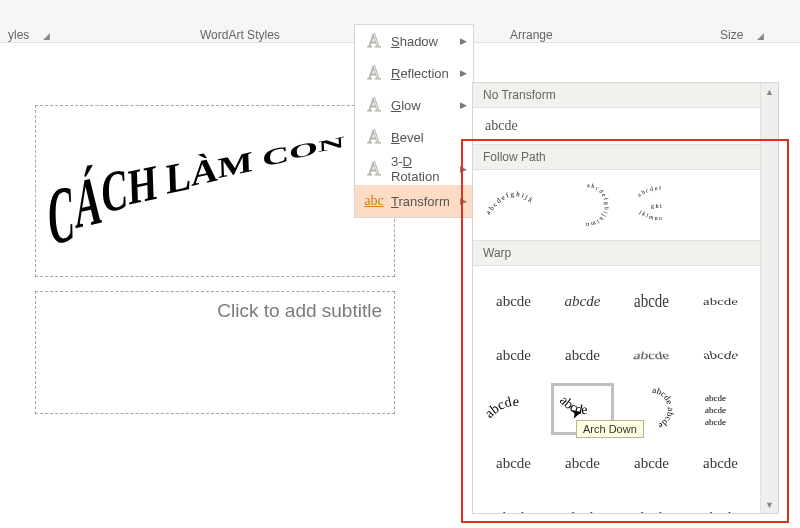 This screenshot has height=528, width=800. I want to click on thumb-no-transform: abcde, so click(617, 126).